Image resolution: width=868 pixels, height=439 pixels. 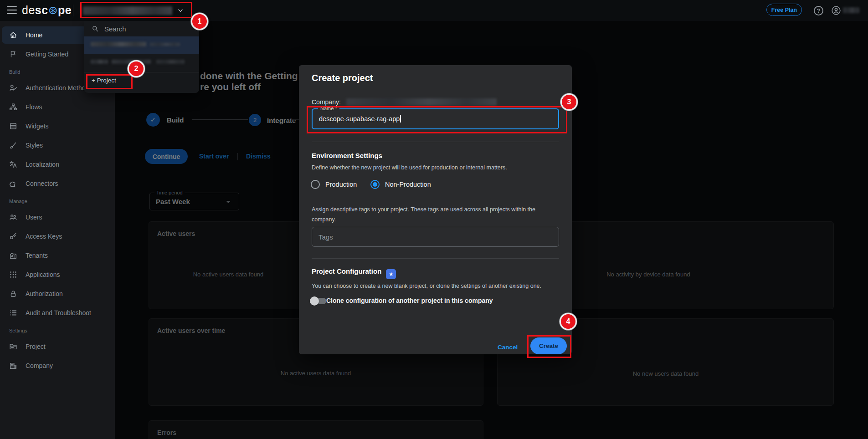 What do you see at coordinates (421, 102) in the screenshot?
I see `redacted-company-name` at bounding box center [421, 102].